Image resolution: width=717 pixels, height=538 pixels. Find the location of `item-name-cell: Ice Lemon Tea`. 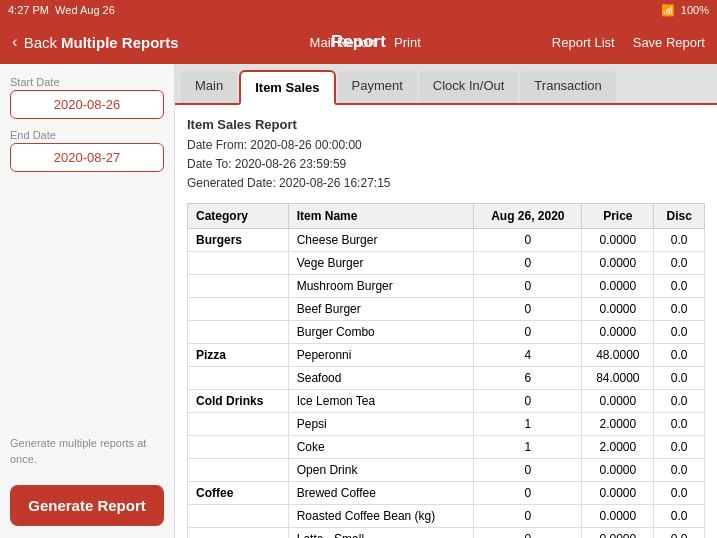

item-name-cell: Ice Lemon Tea is located at coordinates (381, 402).